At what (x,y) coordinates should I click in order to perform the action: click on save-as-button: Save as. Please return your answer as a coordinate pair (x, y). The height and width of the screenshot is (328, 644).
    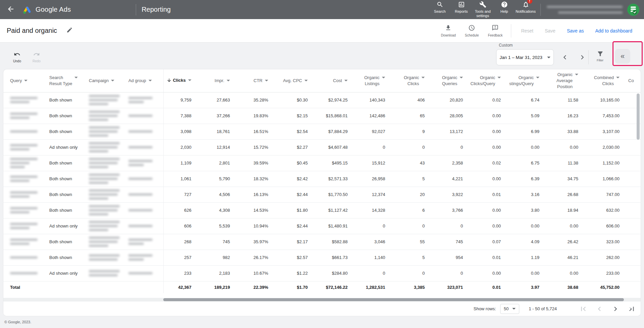
    Looking at the image, I should click on (575, 31).